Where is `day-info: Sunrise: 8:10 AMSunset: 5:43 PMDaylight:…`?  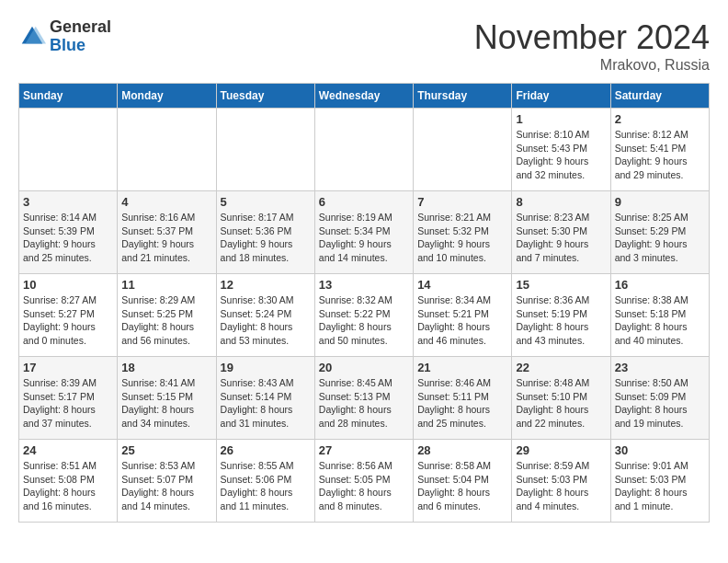 day-info: Sunrise: 8:10 AMSunset: 5:43 PMDaylight:… is located at coordinates (561, 155).